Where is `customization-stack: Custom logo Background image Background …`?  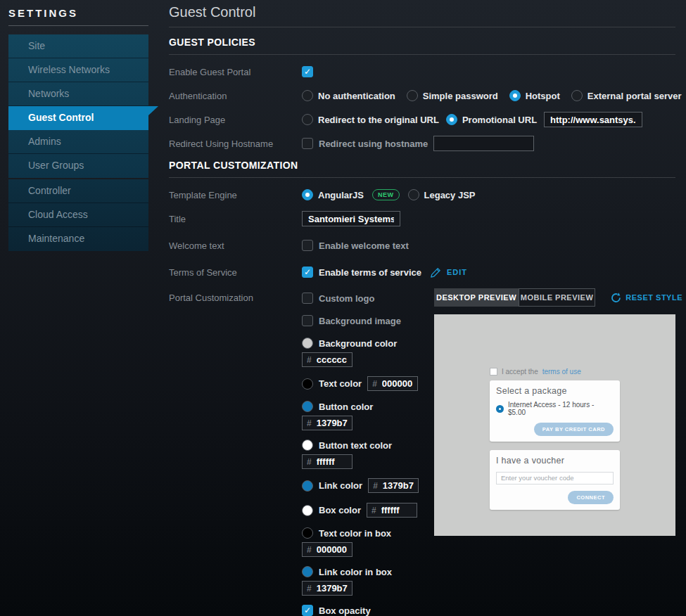
customization-stack: Custom logo Background image Background … is located at coordinates (369, 454).